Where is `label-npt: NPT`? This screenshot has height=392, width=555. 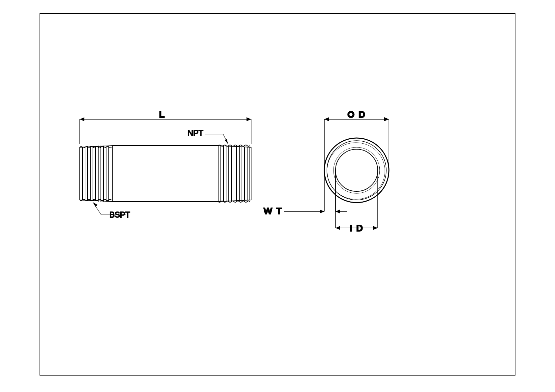 label-npt: NPT is located at coordinates (195, 133).